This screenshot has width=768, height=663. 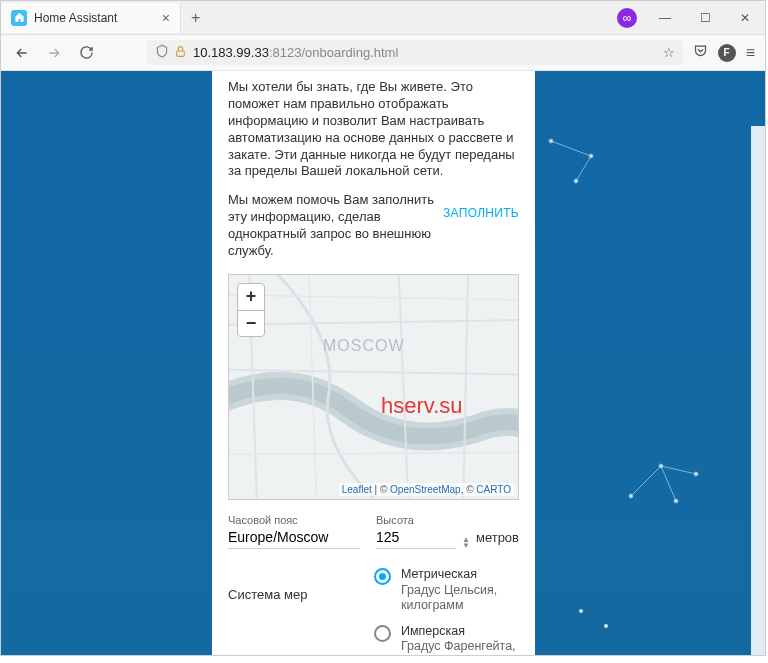 What do you see at coordinates (94, 18) in the screenshot?
I see `tab-title: Home Assistant` at bounding box center [94, 18].